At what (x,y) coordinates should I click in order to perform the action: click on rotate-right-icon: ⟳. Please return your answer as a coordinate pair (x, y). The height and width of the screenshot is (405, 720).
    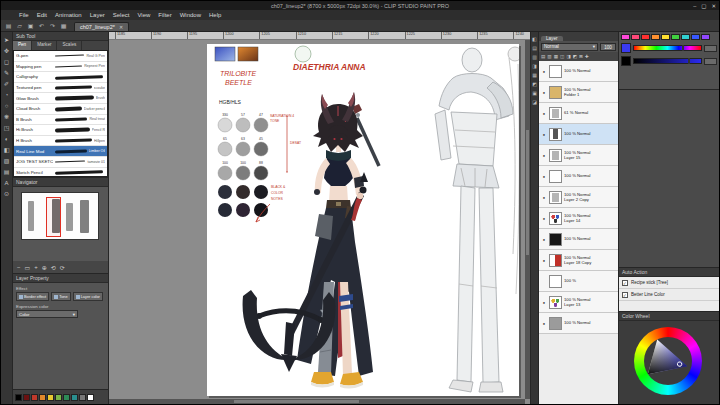
    Looking at the image, I should click on (62, 268).